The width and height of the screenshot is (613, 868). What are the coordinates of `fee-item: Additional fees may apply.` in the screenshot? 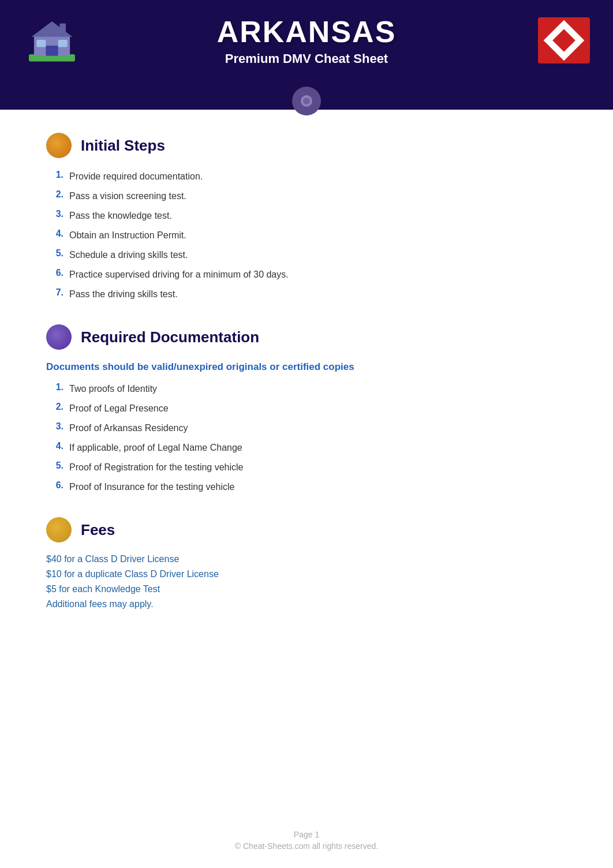 It's located at (306, 604).